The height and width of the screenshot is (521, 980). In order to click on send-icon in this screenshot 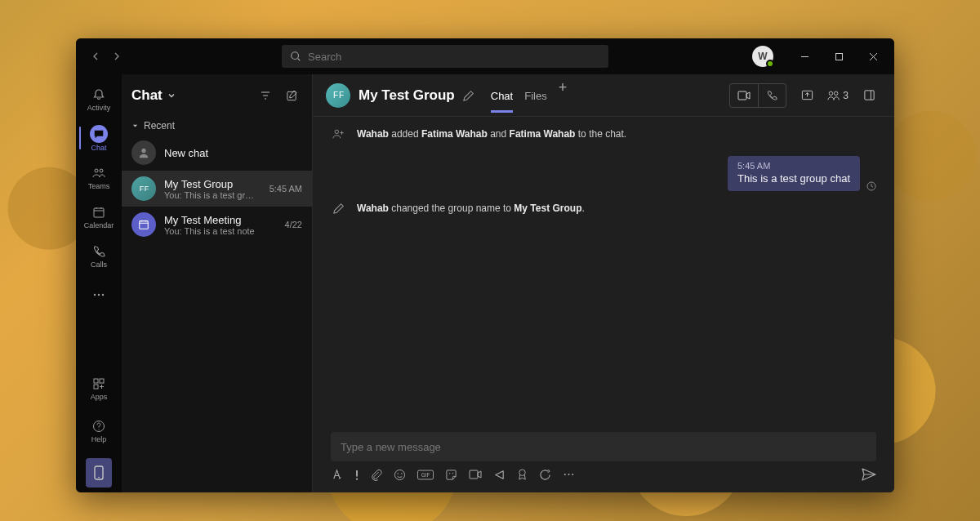, I will do `click(869, 474)`.